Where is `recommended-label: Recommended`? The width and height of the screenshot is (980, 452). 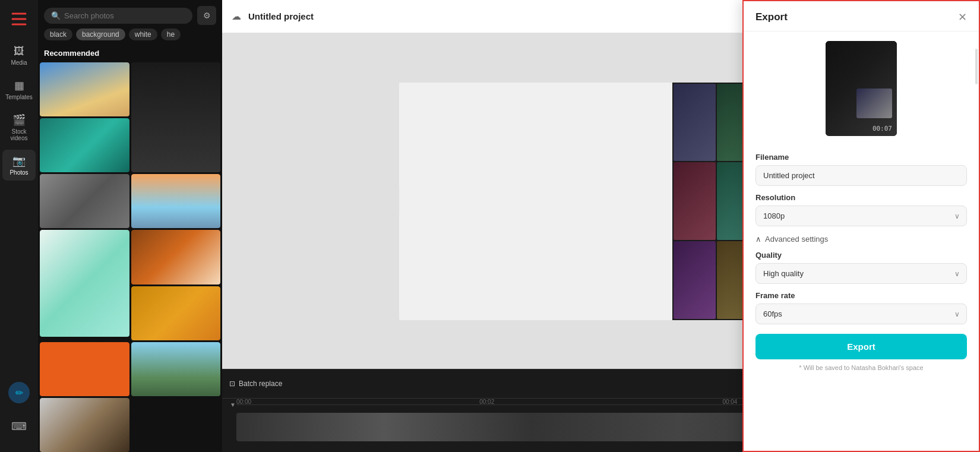
recommended-label: Recommended is located at coordinates (130, 53).